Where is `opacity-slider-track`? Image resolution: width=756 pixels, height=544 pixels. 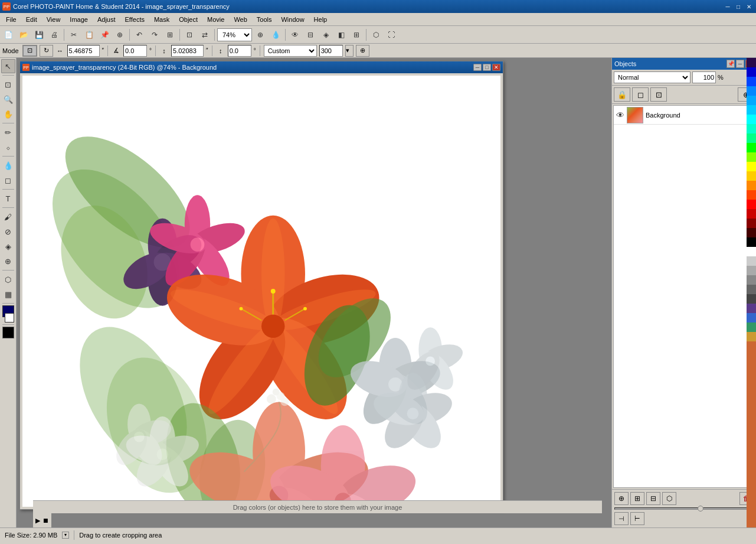 opacity-slider-track is located at coordinates (684, 509).